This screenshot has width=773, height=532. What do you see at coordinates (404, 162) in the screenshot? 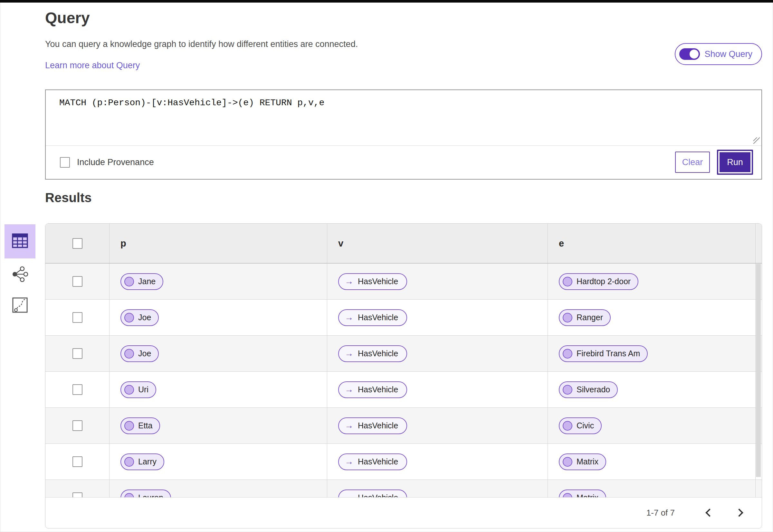
I see `query-footer: Include Provenance Clear Run` at bounding box center [404, 162].